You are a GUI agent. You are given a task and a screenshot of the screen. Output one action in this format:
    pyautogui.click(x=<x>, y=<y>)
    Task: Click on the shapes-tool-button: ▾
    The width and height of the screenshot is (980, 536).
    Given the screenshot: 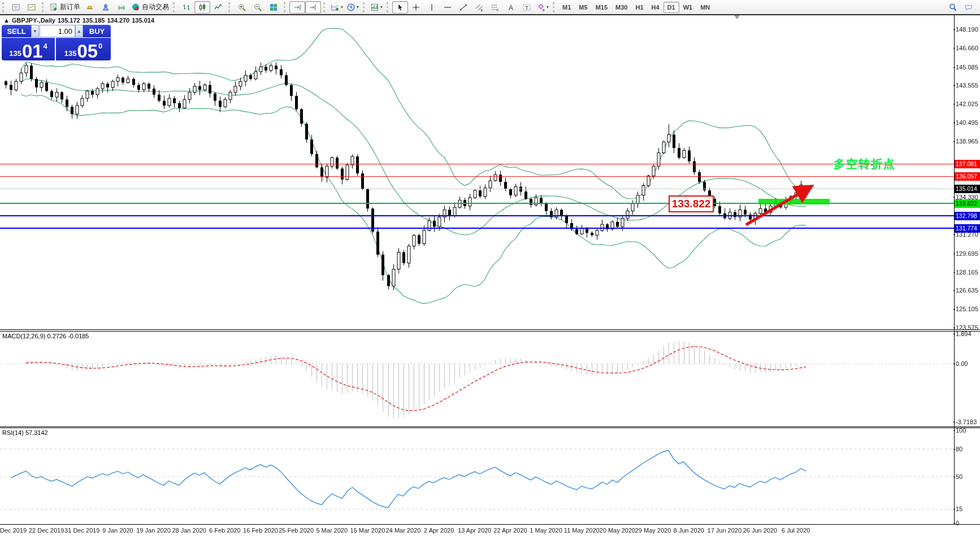 What is the action you would take?
    pyautogui.click(x=543, y=7)
    